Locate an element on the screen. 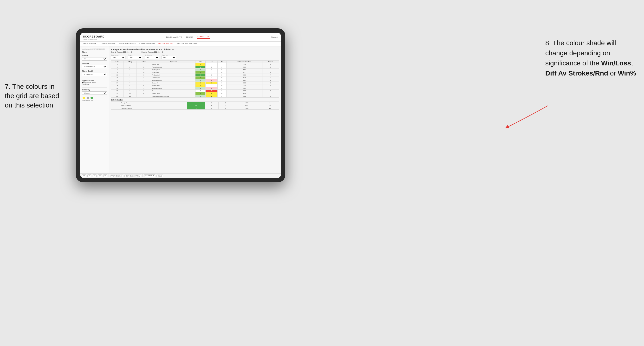 The image size is (644, 346). opponent-view-label: Opponent view is located at coordinates (94, 80).